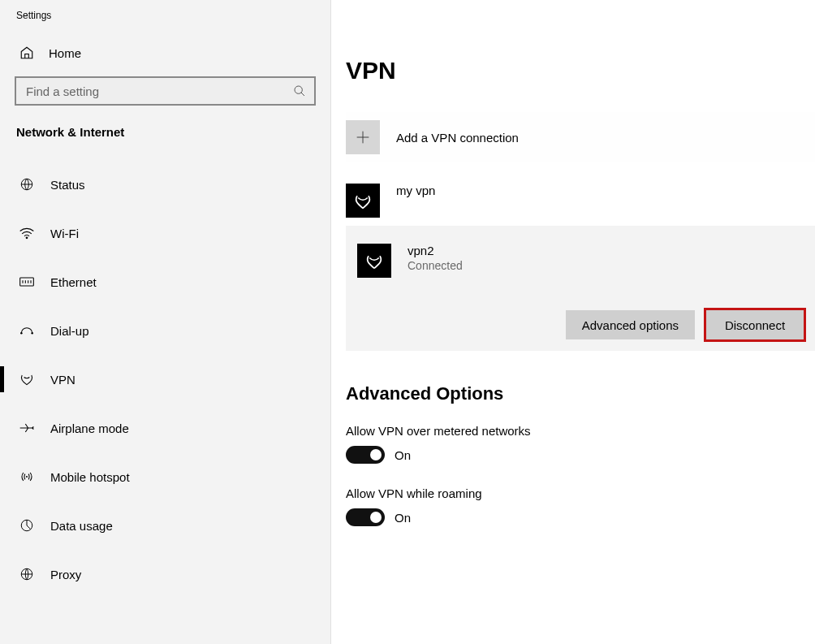  Describe the element at coordinates (27, 331) in the screenshot. I see `dialup-icon` at that location.